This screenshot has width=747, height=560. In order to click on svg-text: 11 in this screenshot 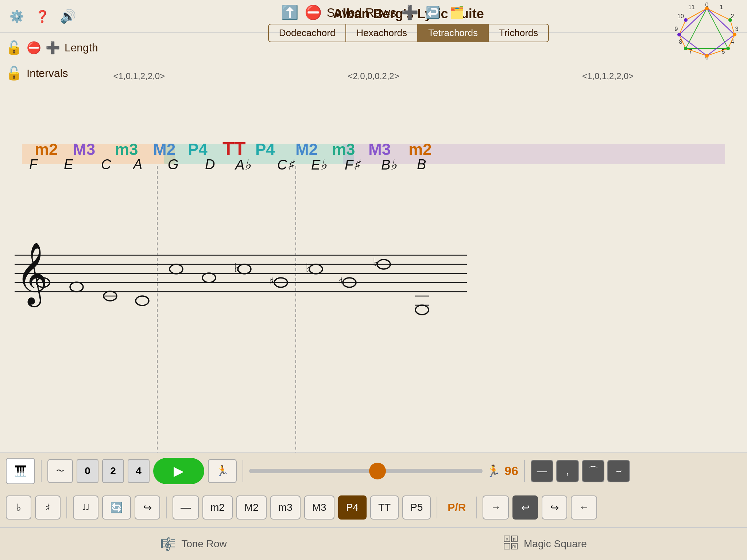, I will do `click(692, 7)`.